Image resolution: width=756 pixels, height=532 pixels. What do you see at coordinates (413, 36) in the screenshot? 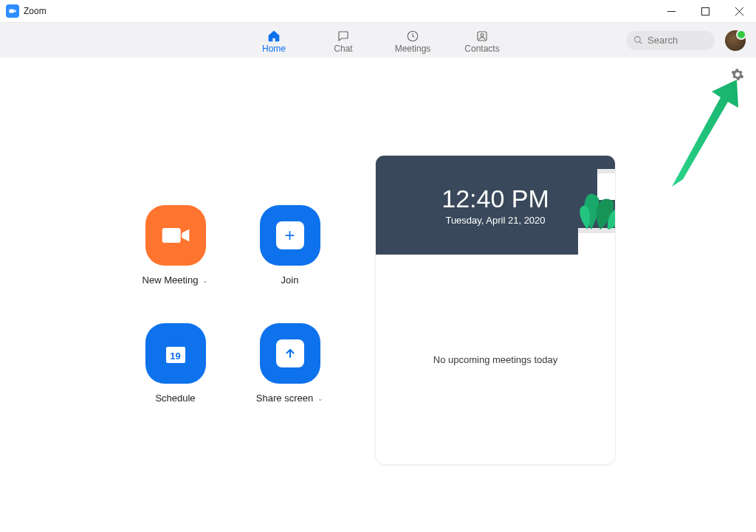
I see `clock-icon` at bounding box center [413, 36].